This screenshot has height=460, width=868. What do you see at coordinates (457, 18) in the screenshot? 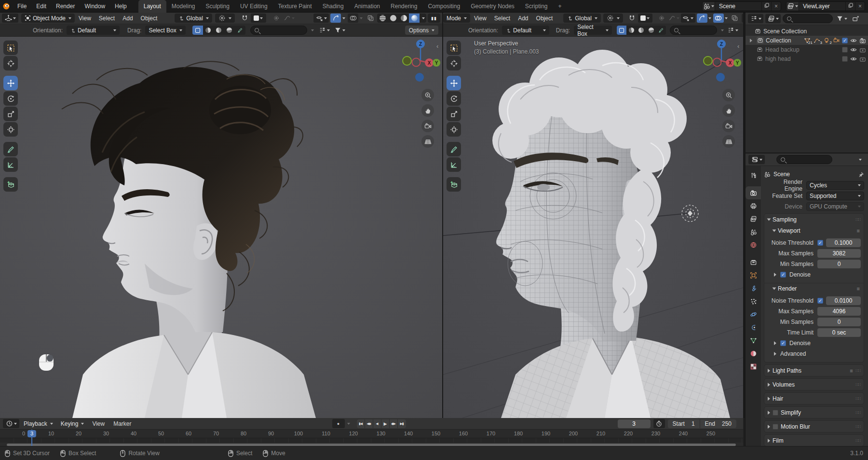
I see `mode-dropdown: Mode` at bounding box center [457, 18].